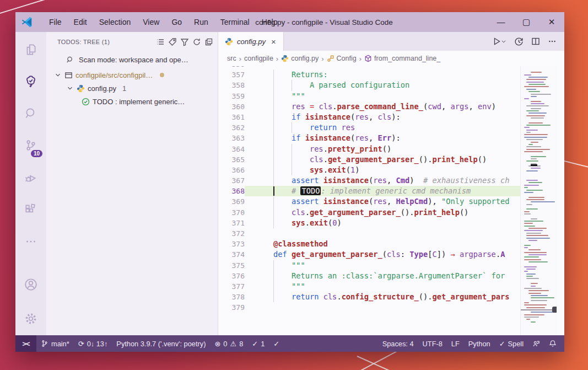 The width and height of the screenshot is (588, 370). What do you see at coordinates (391, 117) in the screenshot?
I see `code-line-361: 361 if isinstance(res, cls):` at bounding box center [391, 117].